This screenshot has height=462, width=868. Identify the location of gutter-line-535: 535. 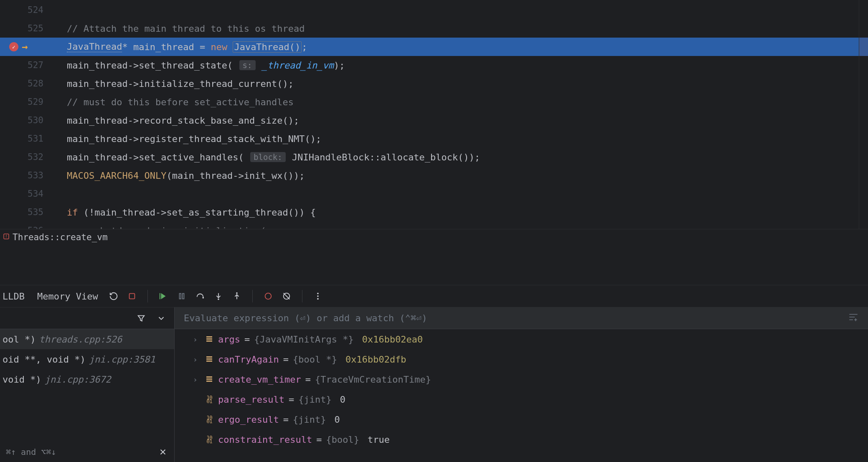
(25, 212).